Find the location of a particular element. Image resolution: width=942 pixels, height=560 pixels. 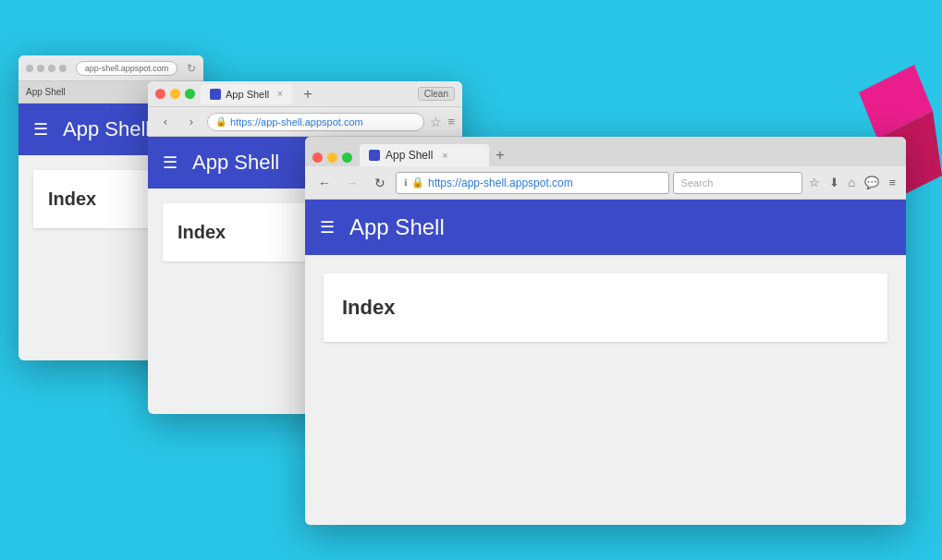

app-title-1: App Shell is located at coordinates (106, 129).